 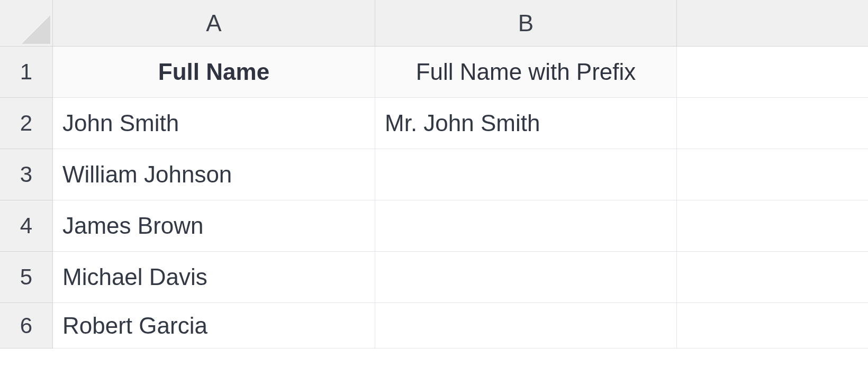 I want to click on row-header-2: 2, so click(x=26, y=124).